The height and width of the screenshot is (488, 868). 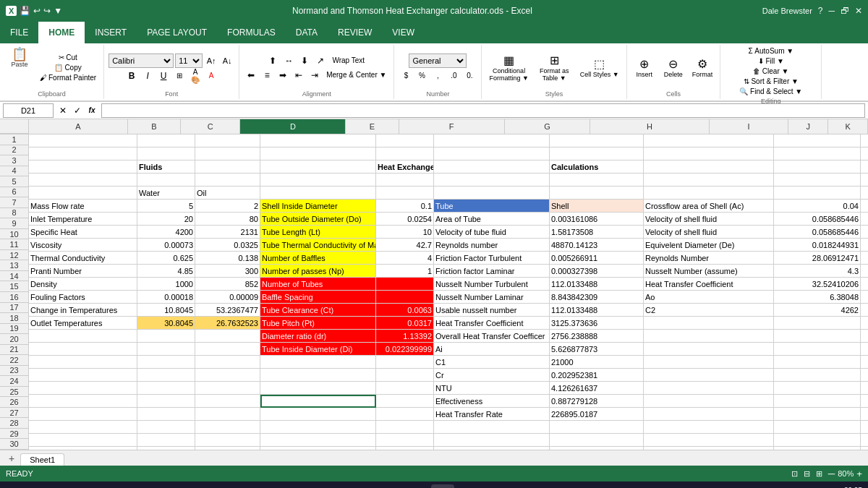 I want to click on row-header-11: 11, so click(x=14, y=244).